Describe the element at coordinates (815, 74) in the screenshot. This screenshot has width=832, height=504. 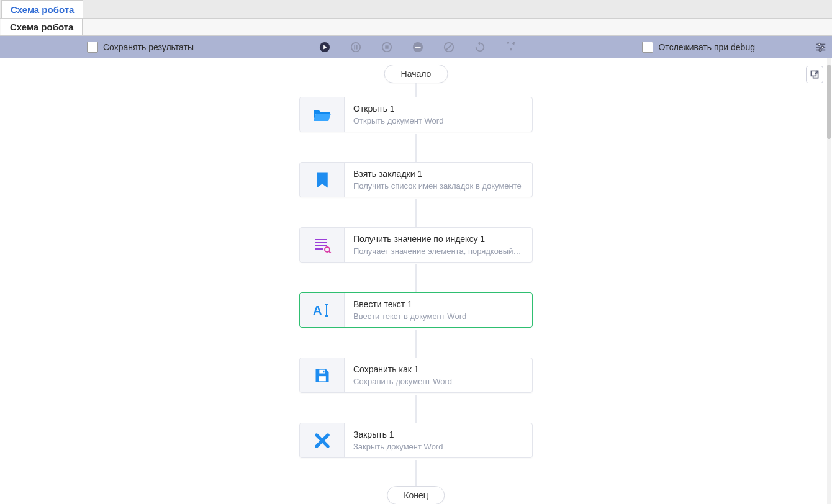
I see `fullscreen-button` at that location.